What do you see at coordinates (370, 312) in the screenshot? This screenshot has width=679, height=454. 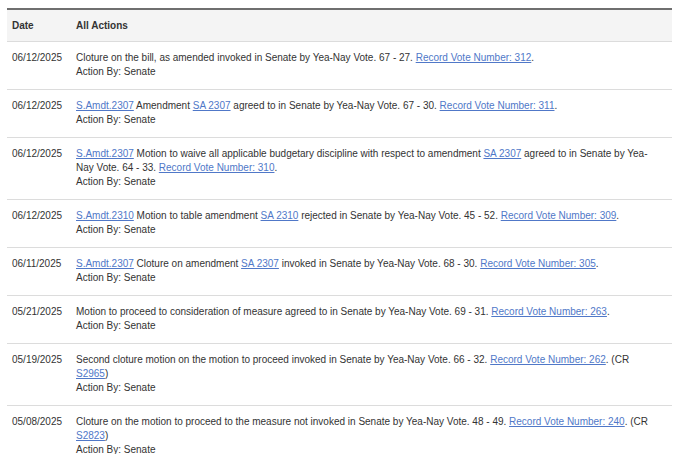 I see `action-text: Motion to proceed to consideration of me…` at bounding box center [370, 312].